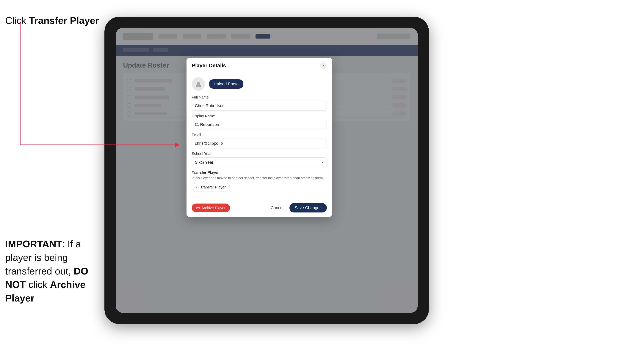 This screenshot has width=644, height=346. I want to click on modal-body: Upload Photo Full Name Display Name Emai…, so click(259, 136).